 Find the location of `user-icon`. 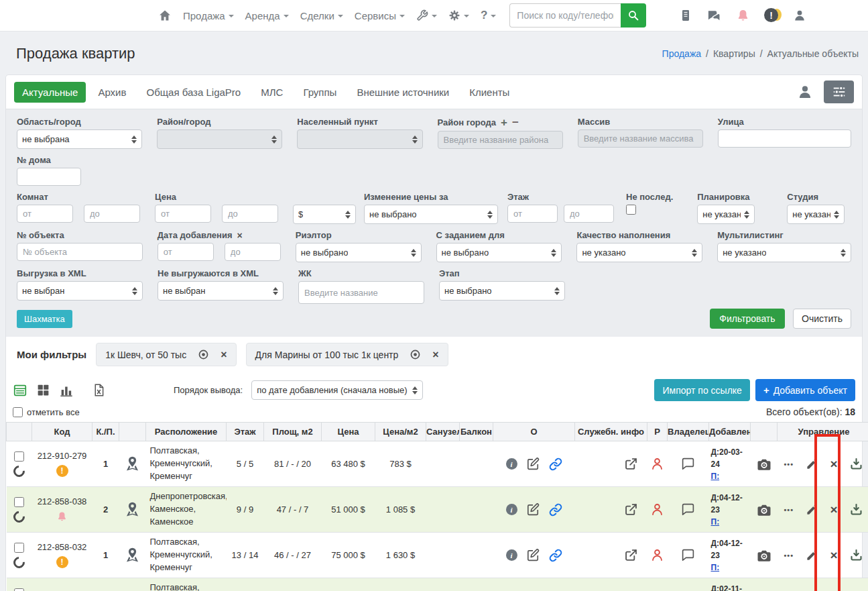

user-icon is located at coordinates (805, 92).